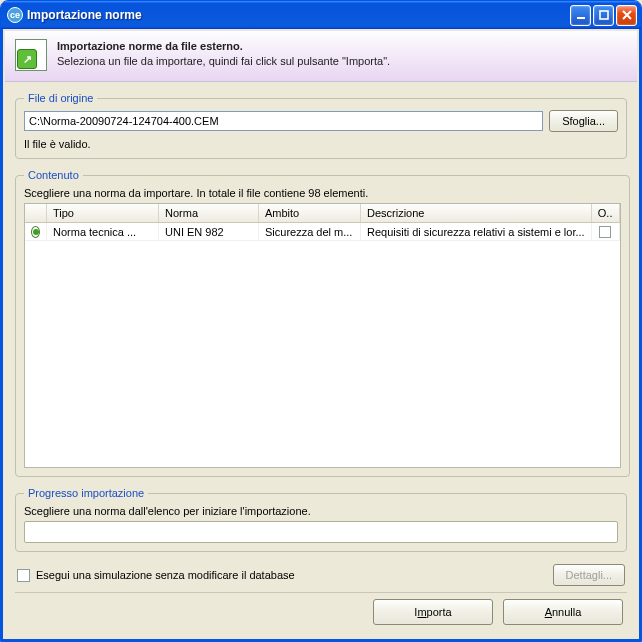 This screenshot has width=642, height=642. Describe the element at coordinates (224, 55) in the screenshot. I see `banner-text: Importazione norme da file esterno. Sele…` at that location.